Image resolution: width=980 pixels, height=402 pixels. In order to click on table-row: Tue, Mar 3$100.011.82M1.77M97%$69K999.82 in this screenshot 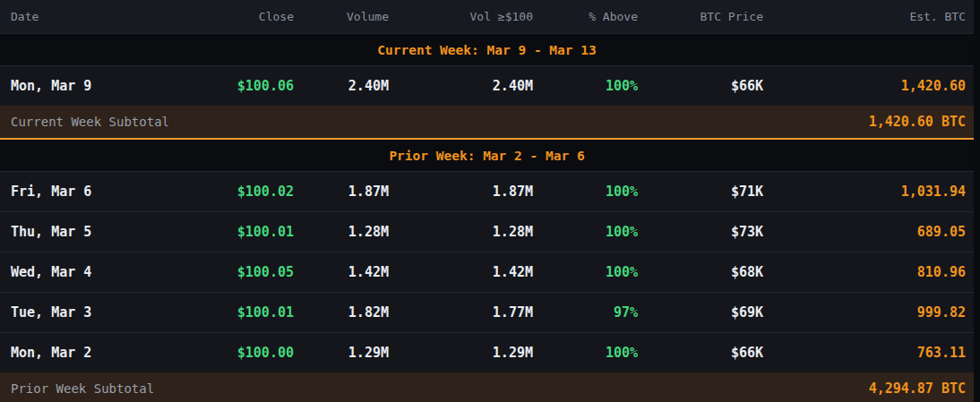, I will do `click(487, 312)`.